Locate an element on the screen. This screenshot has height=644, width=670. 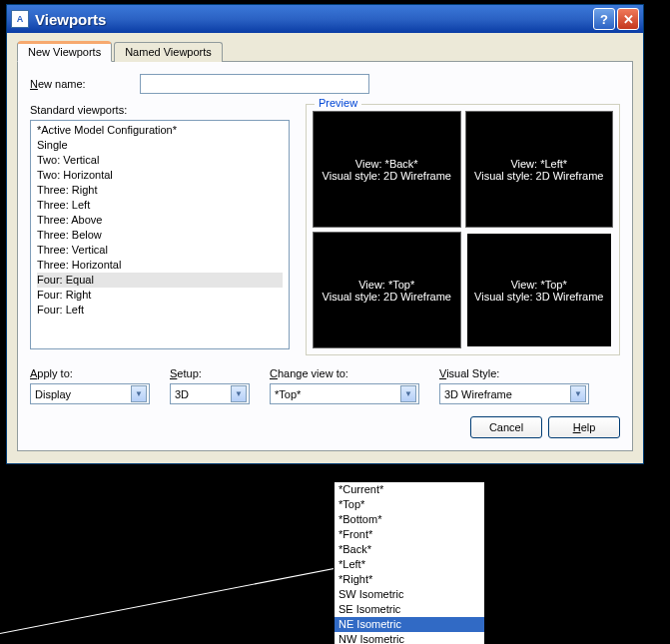
list-item: Three: Right is located at coordinates (160, 190).